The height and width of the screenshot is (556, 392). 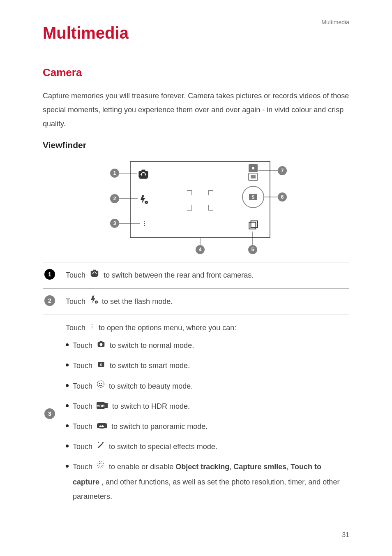 I want to click on b7-touch: Touch, so click(x=84, y=467).